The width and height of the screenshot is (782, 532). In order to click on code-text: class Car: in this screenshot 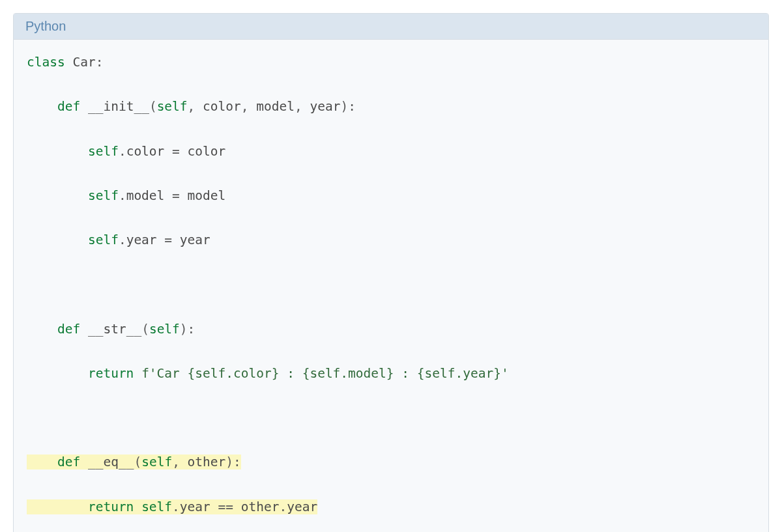, I will do `click(65, 63)`.